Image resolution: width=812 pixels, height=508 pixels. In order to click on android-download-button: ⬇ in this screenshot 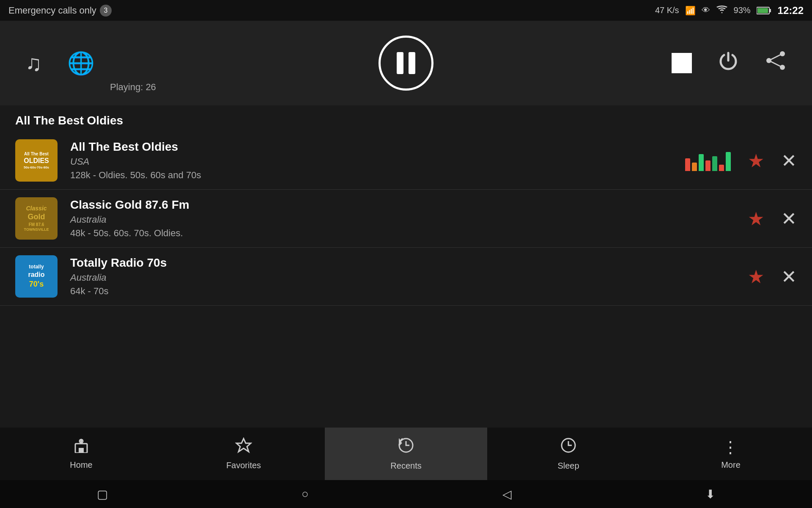, I will do `click(710, 494)`.